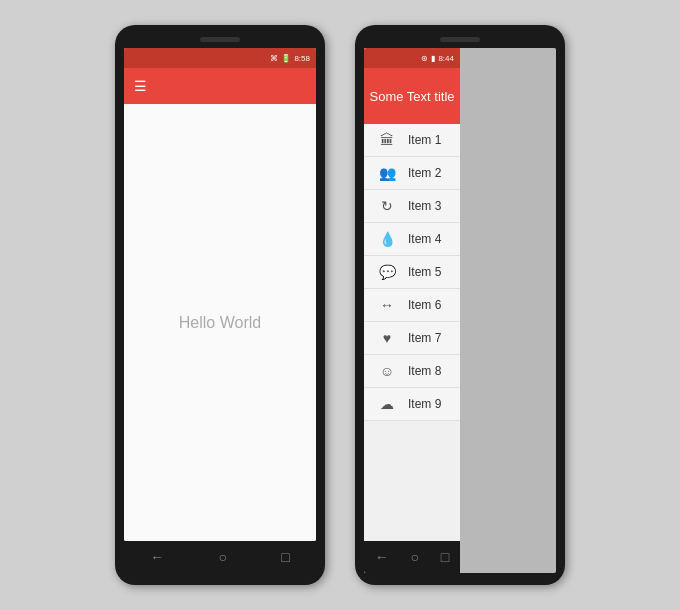 The height and width of the screenshot is (610, 680). Describe the element at coordinates (445, 557) in the screenshot. I see `recents-button-2: □` at that location.